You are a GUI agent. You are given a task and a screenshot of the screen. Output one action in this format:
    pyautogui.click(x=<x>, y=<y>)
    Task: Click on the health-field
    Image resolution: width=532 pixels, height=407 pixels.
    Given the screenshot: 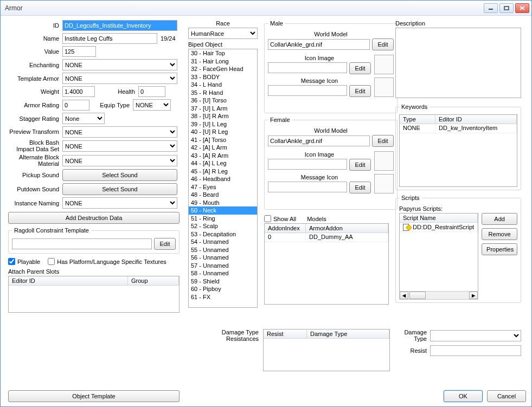 What is the action you would take?
    pyautogui.click(x=152, y=92)
    